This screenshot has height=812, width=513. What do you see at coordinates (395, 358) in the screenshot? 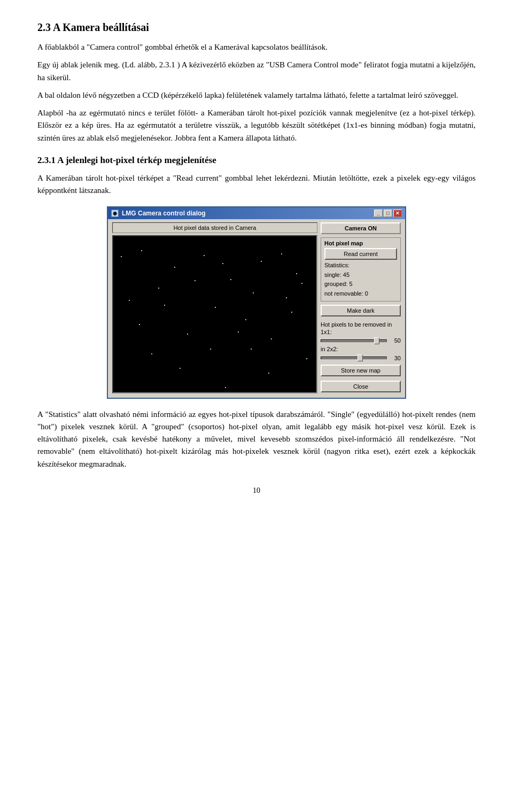
I see `slider-2x2-value: 30` at bounding box center [395, 358].